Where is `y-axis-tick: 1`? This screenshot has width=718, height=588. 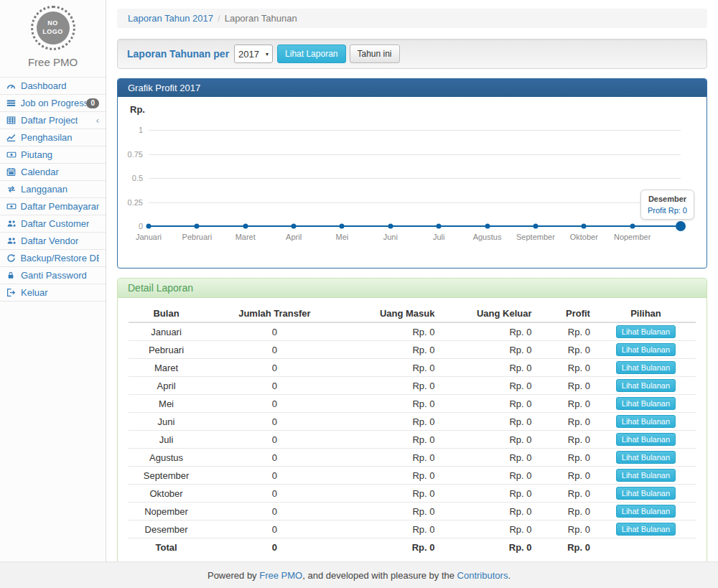
y-axis-tick: 1 is located at coordinates (141, 130).